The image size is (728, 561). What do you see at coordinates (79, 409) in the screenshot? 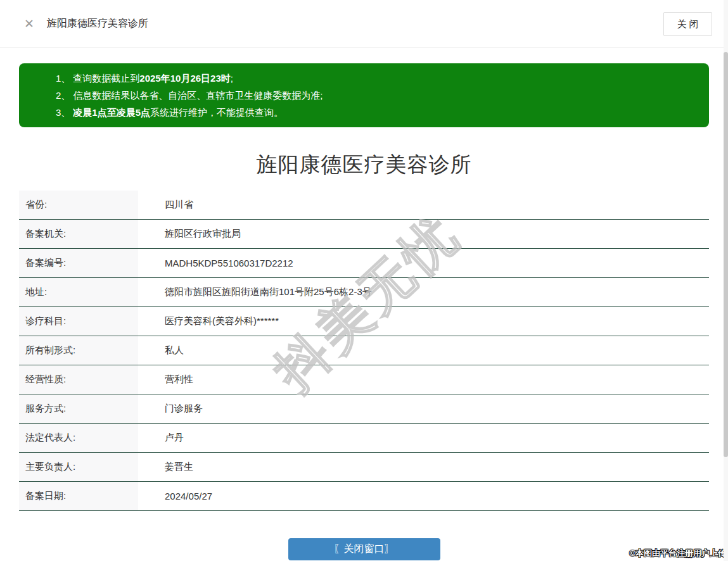
I see `row-label: 服务方式:` at bounding box center [79, 409].